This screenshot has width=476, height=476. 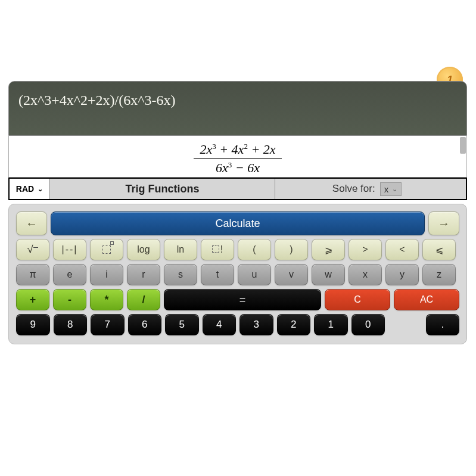 What do you see at coordinates (328, 250) in the screenshot?
I see `gte-button: ⩾` at bounding box center [328, 250].